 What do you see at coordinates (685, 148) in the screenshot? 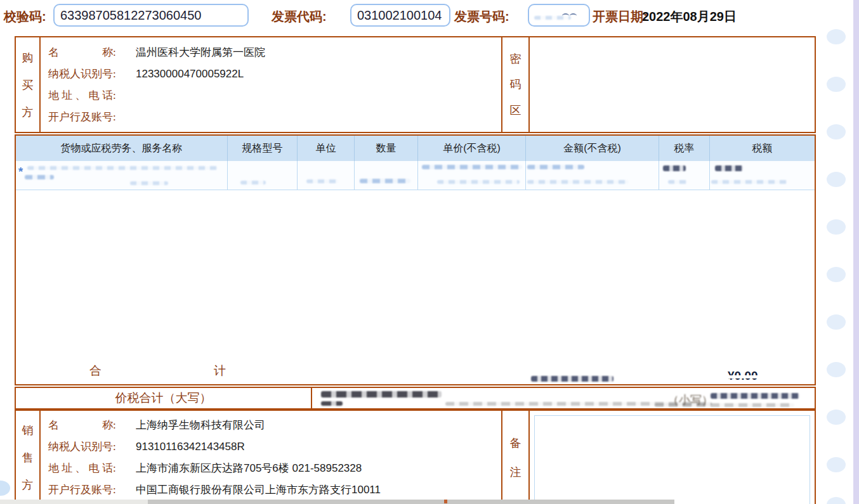
I see `col-header-taxrate: 税率` at bounding box center [685, 148].